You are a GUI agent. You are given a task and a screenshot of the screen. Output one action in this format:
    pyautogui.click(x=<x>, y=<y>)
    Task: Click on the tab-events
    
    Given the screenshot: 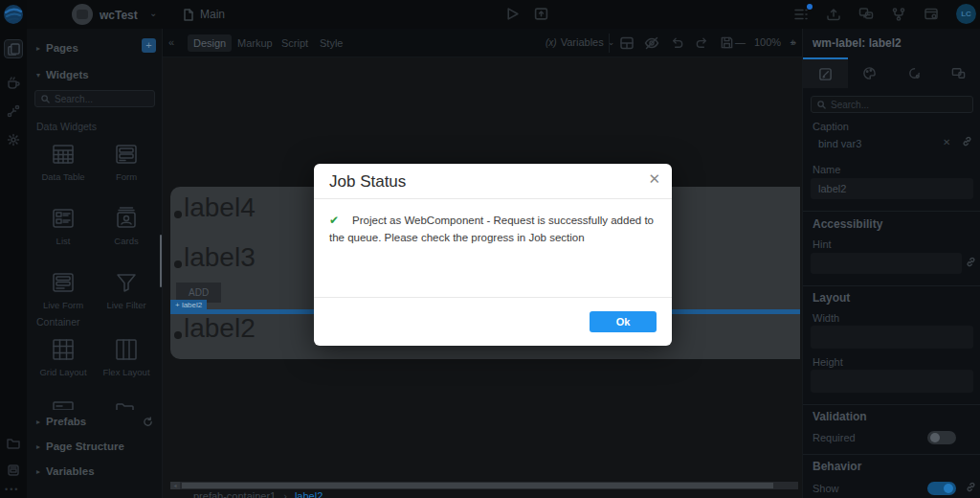 What is the action you would take?
    pyautogui.click(x=915, y=73)
    